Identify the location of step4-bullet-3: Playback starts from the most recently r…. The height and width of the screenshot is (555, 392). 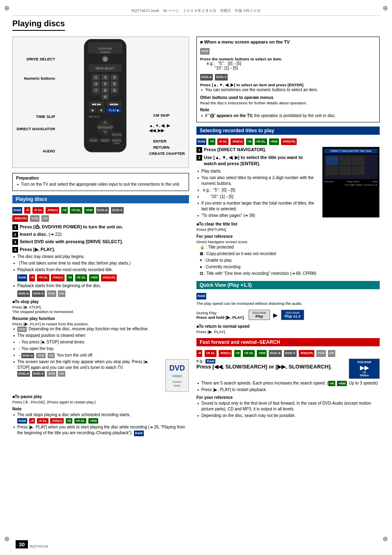
(103, 274).